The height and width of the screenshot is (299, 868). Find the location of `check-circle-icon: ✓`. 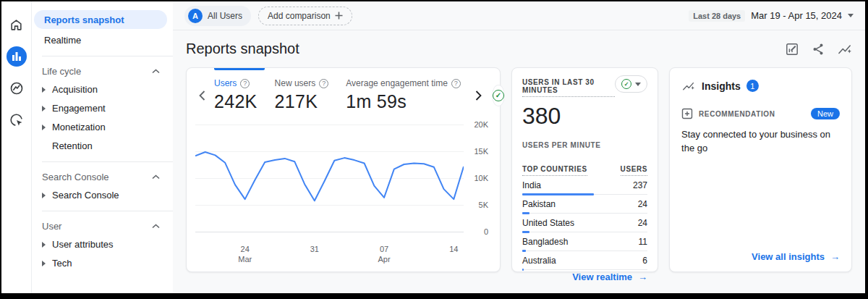

check-circle-icon: ✓ is located at coordinates (498, 96).